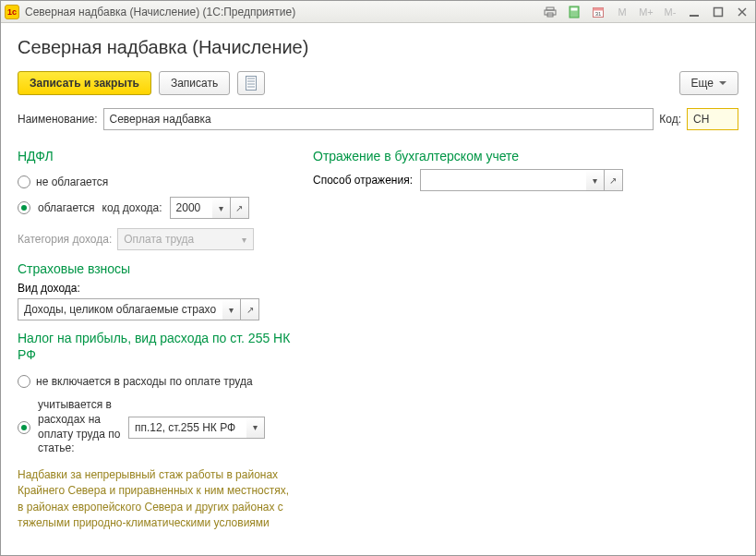  What do you see at coordinates (187, 428) in the screenshot?
I see `article-input` at bounding box center [187, 428].